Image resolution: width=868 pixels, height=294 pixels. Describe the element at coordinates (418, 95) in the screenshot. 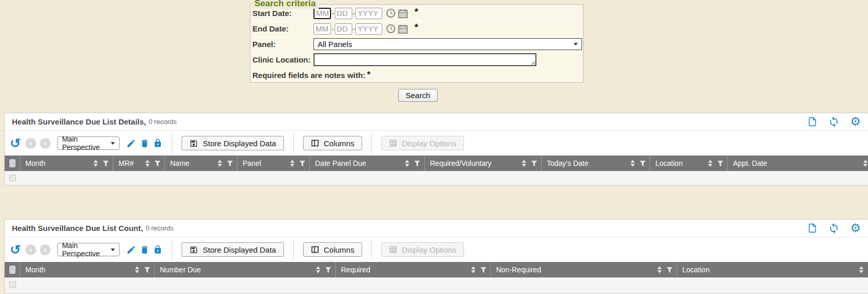

I see `search-button: Search` at that location.